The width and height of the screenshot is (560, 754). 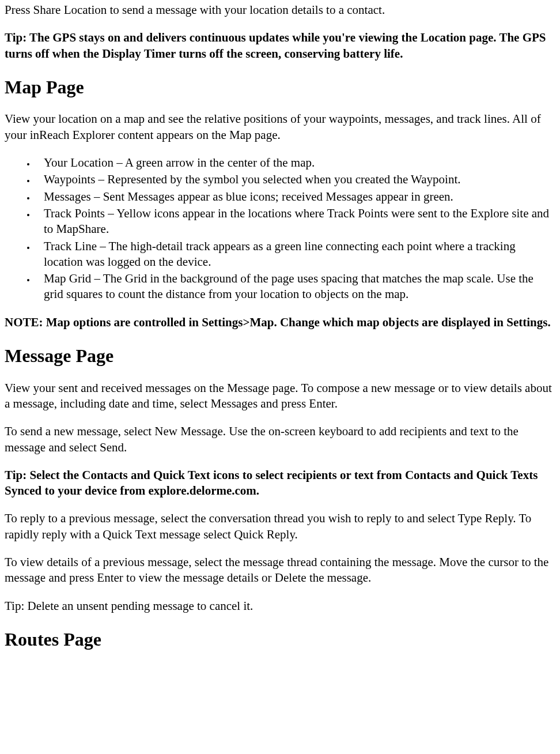 I want to click on paragraph-share-location: Press Share Location to send a message w…, so click(x=280, y=10).